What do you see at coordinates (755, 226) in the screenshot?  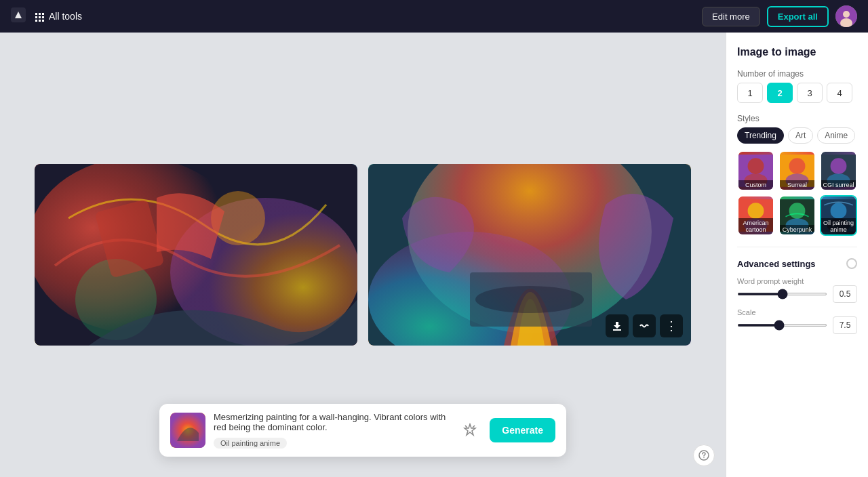 I see `style-label-american-cartoon: American cartoon` at bounding box center [755, 226].